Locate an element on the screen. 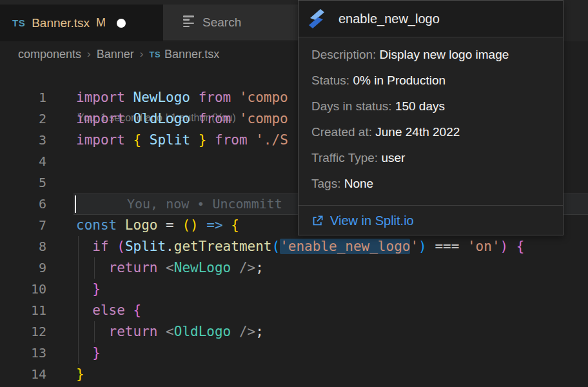 Image resolution: width=588 pixels, height=387 pixels. code-text: if (Split.getTreatment('enable_new_logo'… is located at coordinates (300, 246).